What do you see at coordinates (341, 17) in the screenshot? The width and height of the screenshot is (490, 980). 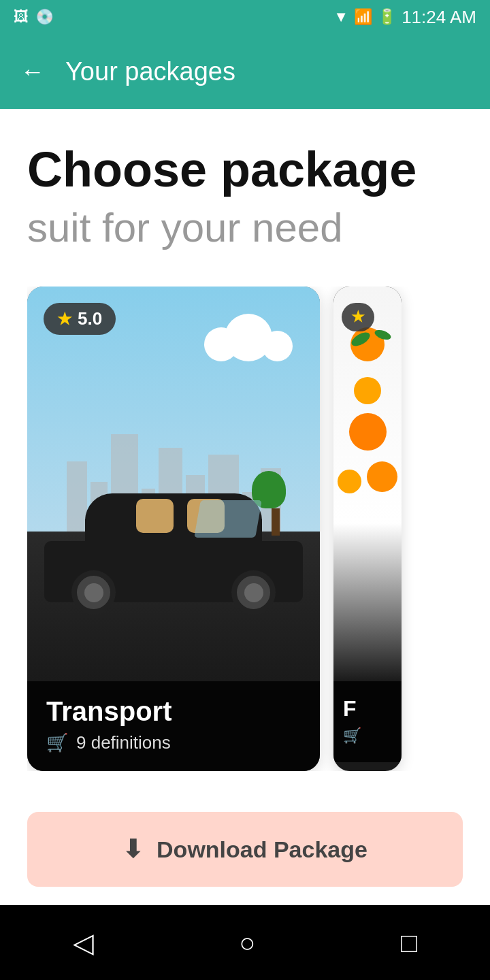 I see `wifi-icon: ▼` at bounding box center [341, 17].